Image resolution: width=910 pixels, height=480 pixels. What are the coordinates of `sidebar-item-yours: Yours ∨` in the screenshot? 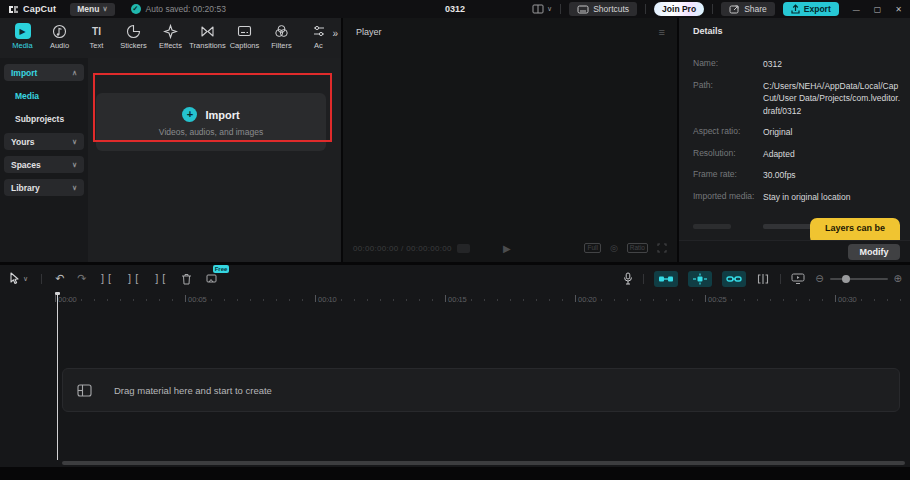 It's located at (44, 142).